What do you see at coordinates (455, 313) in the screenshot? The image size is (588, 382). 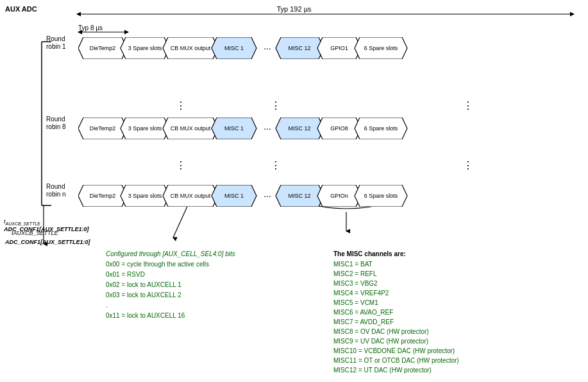 I see `misc-annotation: The MISC channels are: MISC1 = BATMISC2 …` at bounding box center [455, 313].